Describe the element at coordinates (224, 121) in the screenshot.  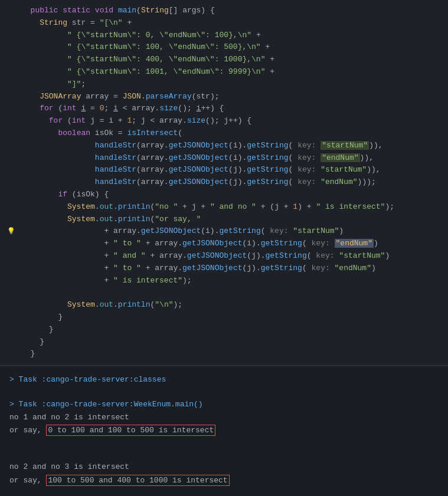
I see `code-line: for (int j = i + 1; j < array.size(); j+…` at that location.